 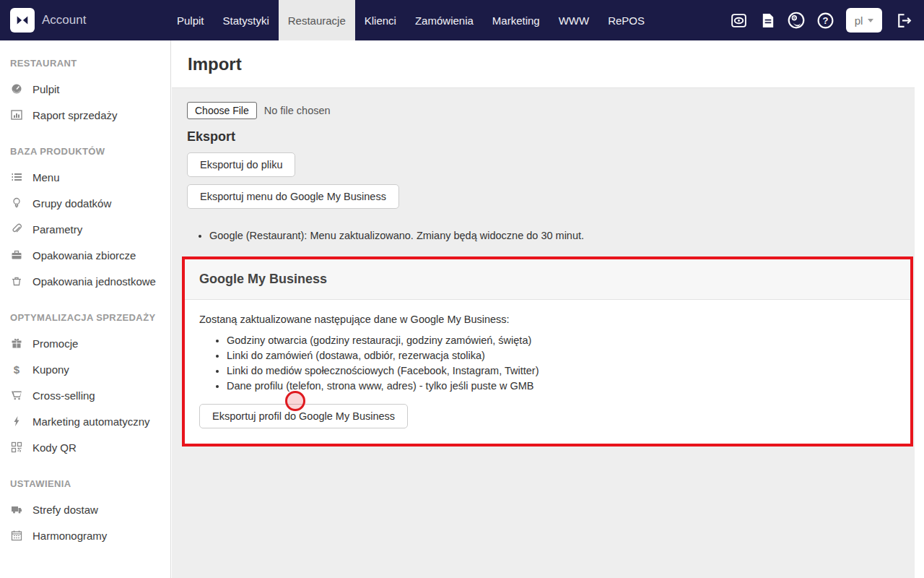 What do you see at coordinates (55, 344) in the screenshot?
I see `sidebar-item-label: Promocje` at bounding box center [55, 344].